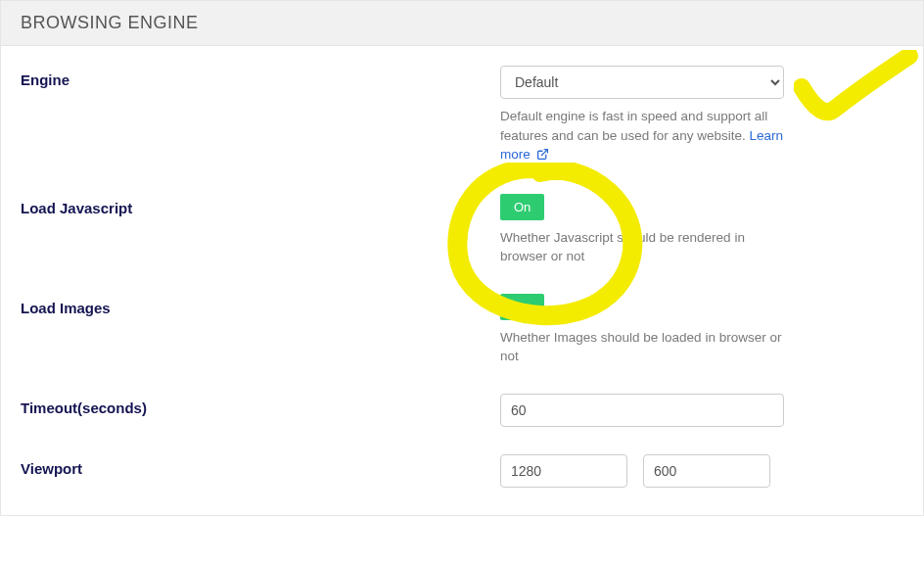 The image size is (924, 564). Describe the element at coordinates (462, 471) in the screenshot. I see `row-viewport: Viewport` at that location.